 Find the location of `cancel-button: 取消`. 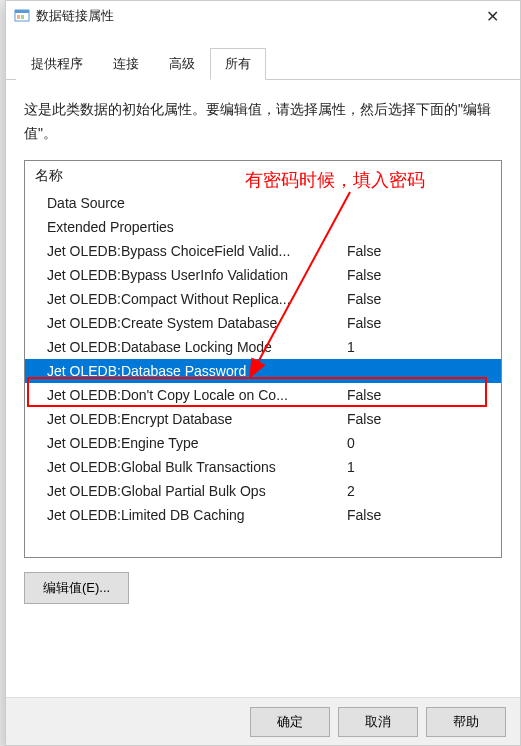

cancel-button: 取消 is located at coordinates (378, 722).